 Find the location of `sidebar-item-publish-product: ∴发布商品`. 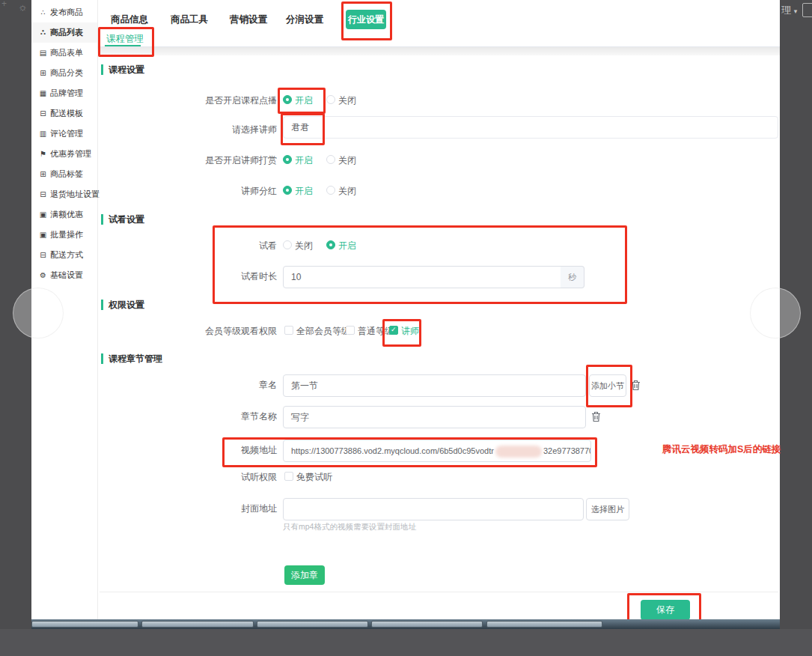

sidebar-item-publish-product: ∴发布商品 is located at coordinates (64, 12).